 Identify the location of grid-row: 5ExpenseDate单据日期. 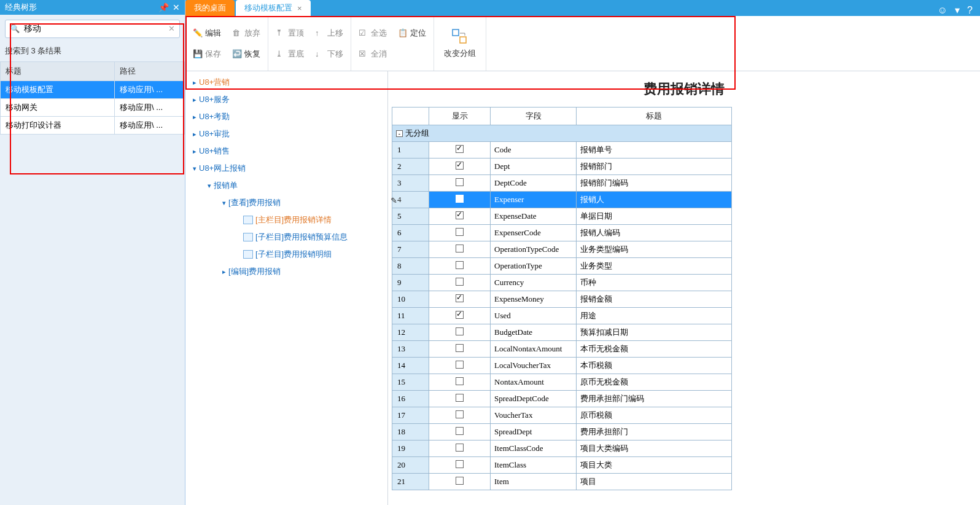
(562, 216).